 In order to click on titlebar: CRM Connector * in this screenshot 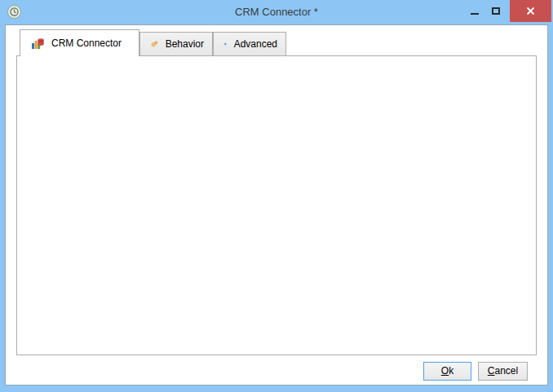, I will do `click(276, 12)`.